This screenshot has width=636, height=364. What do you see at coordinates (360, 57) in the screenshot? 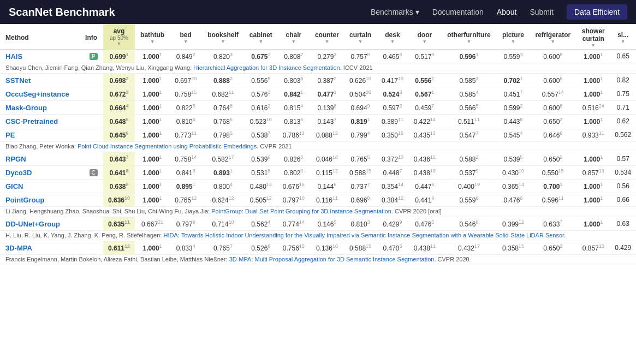
I see `table-cell: 0.7576` at bounding box center [360, 57].